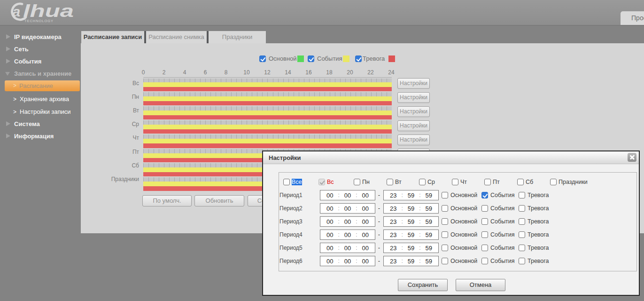  Describe the element at coordinates (291, 261) in the screenshot. I see `period-label: Период6` at that location.